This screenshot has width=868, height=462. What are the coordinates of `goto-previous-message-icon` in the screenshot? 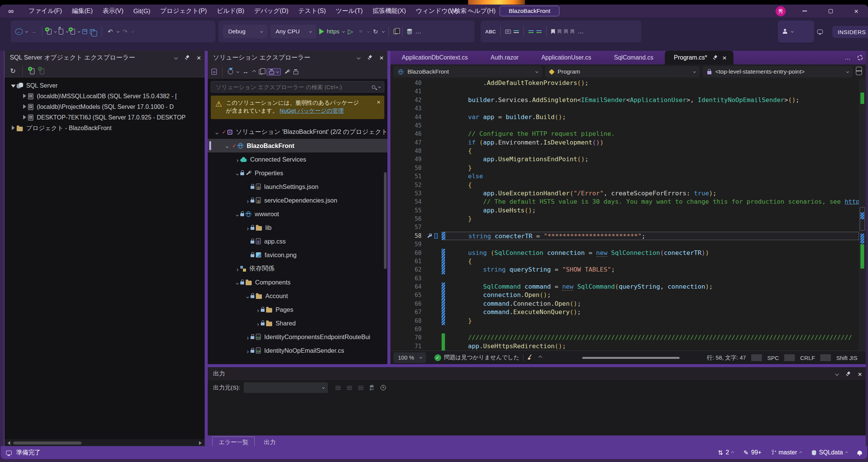 It's located at (338, 388).